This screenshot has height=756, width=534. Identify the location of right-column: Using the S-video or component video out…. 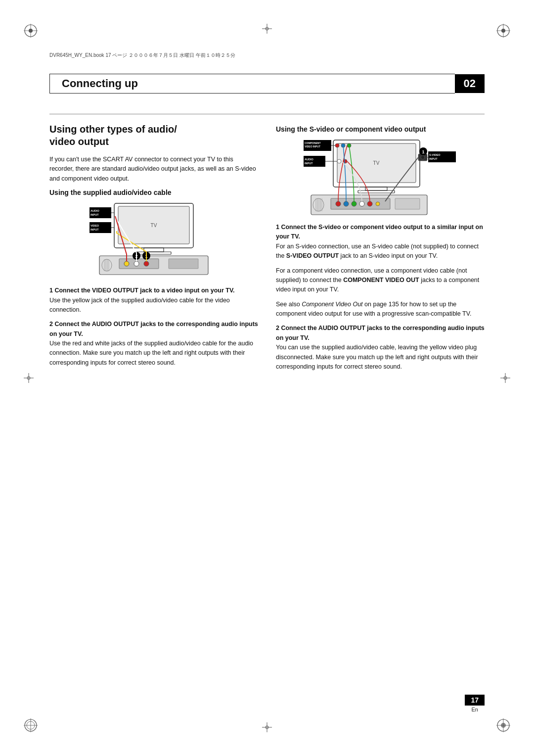
(380, 250).